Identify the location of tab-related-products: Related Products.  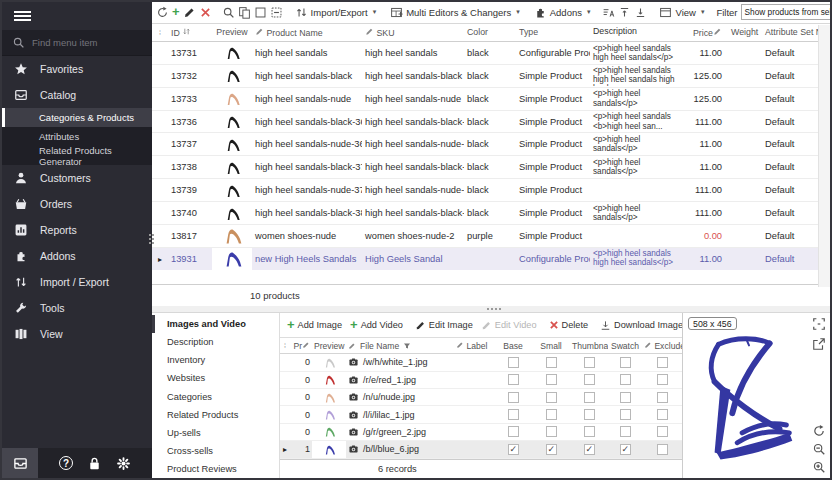
(216, 415).